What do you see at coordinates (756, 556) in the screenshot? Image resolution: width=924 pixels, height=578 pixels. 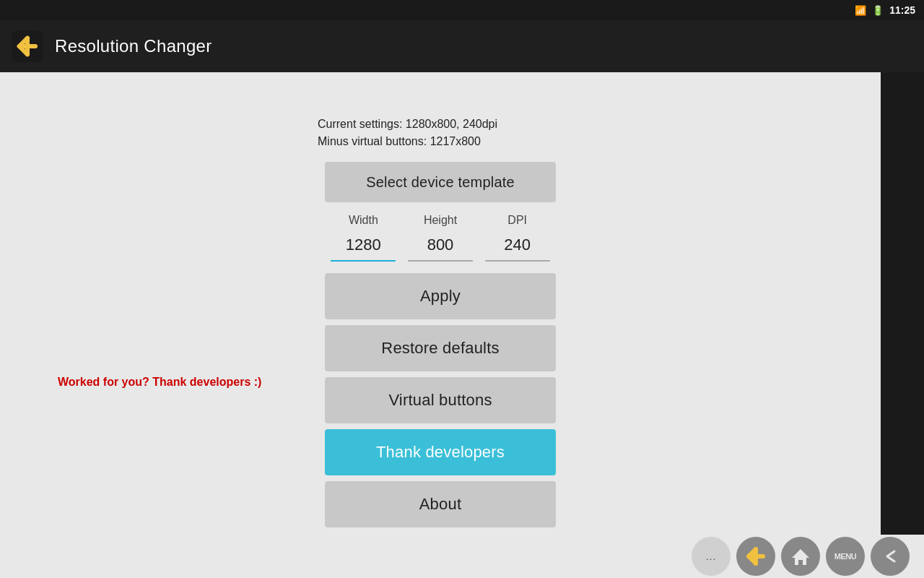 I see `cross-icon` at bounding box center [756, 556].